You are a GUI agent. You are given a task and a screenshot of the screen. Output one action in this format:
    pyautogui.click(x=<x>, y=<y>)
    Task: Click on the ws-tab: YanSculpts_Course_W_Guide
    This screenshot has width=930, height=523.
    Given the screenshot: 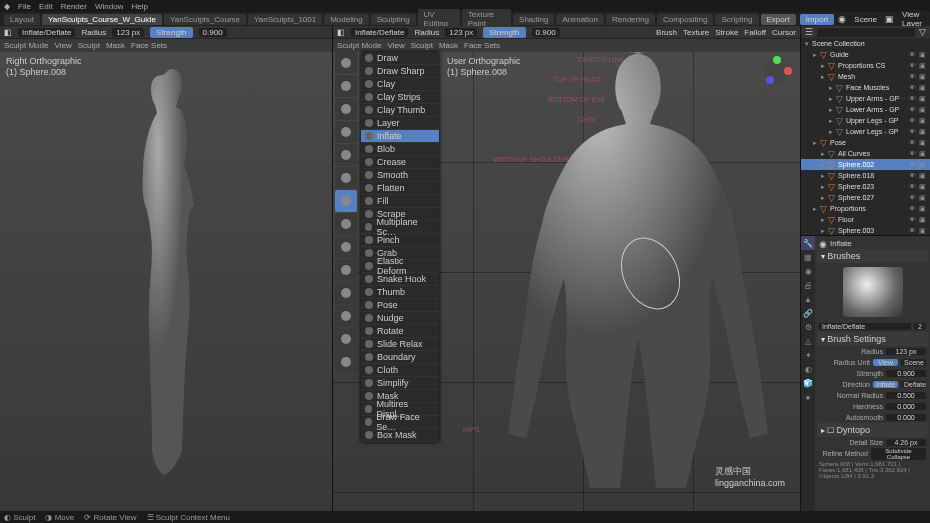 What is the action you would take?
    pyautogui.click(x=102, y=20)
    